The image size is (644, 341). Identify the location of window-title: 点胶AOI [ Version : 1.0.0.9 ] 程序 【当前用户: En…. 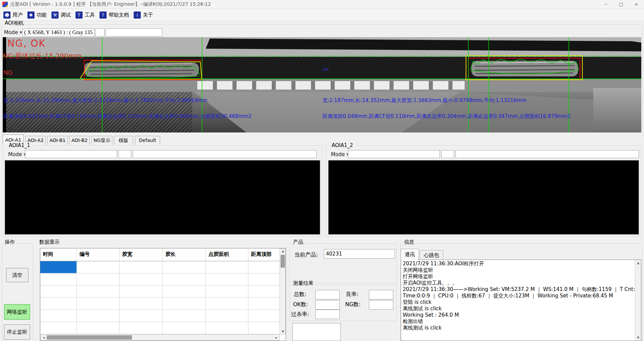
(110, 4).